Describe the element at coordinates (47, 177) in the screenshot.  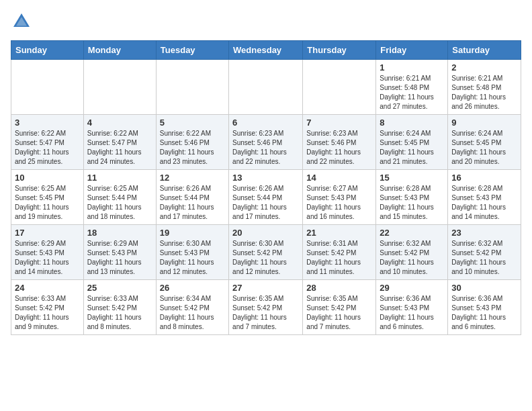
I see `day-number: 10` at that location.